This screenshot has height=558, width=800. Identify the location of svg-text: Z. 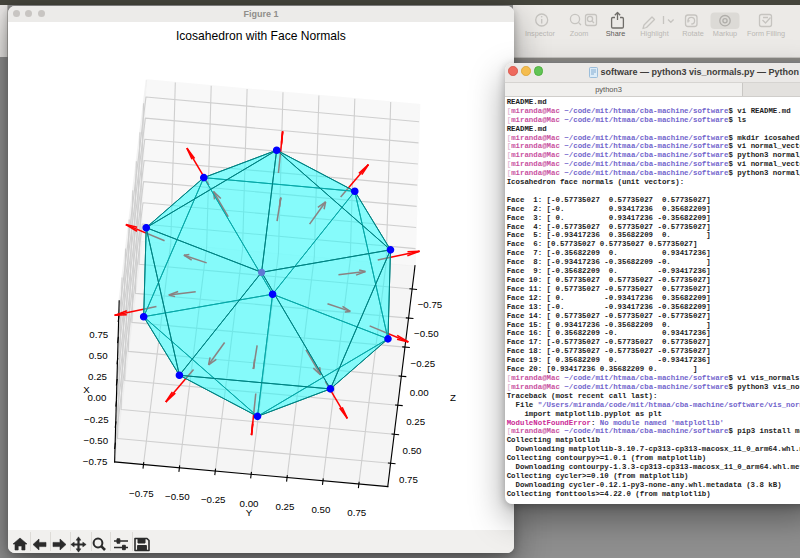
(453, 398).